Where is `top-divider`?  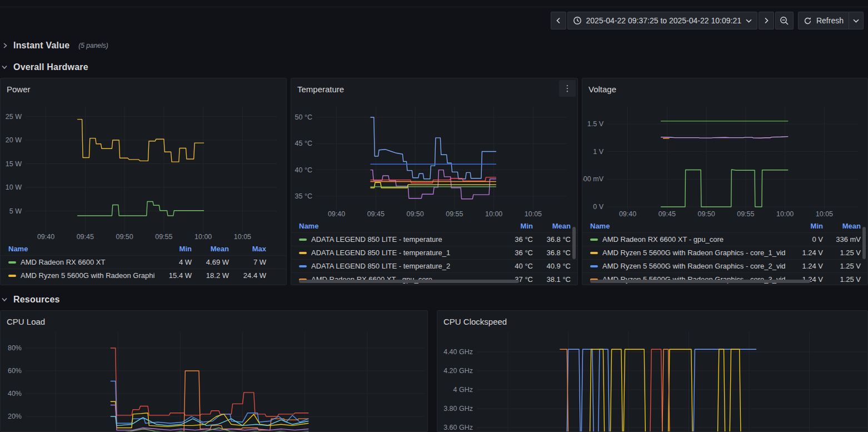 top-divider is located at coordinates (434, 7).